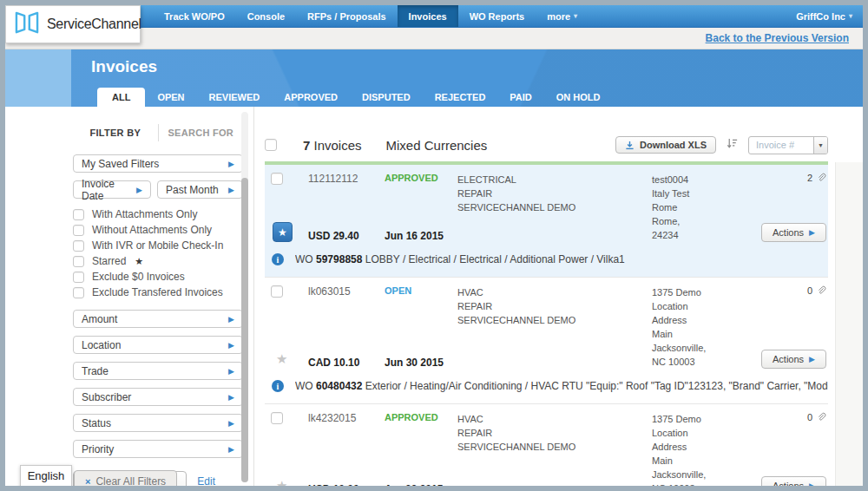 This screenshot has width=868, height=491. Describe the element at coordinates (122, 97) in the screenshot. I see `tab-all: ALL` at that location.